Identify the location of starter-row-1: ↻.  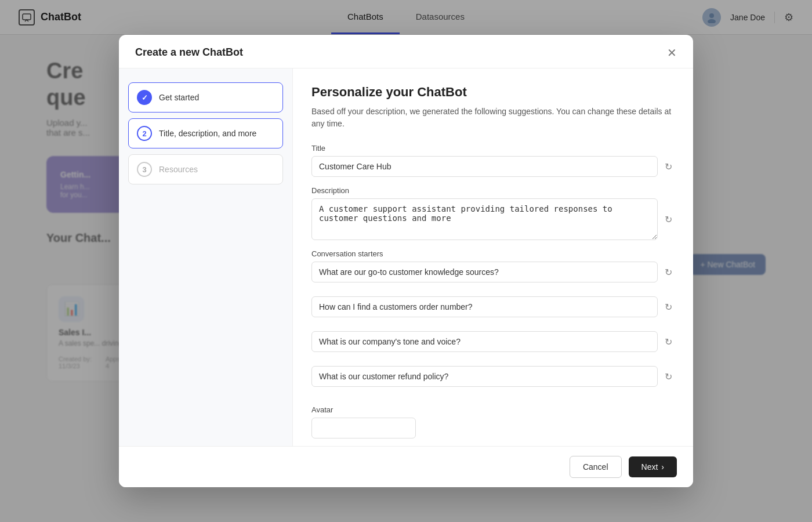
(493, 307).